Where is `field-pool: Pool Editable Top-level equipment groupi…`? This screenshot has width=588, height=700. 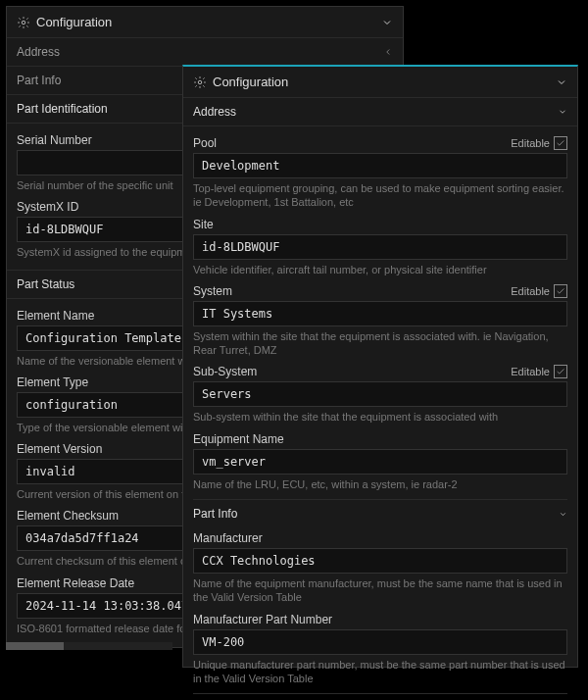
field-pool: Pool Editable Top-level equipment groupi… is located at coordinates (380, 173).